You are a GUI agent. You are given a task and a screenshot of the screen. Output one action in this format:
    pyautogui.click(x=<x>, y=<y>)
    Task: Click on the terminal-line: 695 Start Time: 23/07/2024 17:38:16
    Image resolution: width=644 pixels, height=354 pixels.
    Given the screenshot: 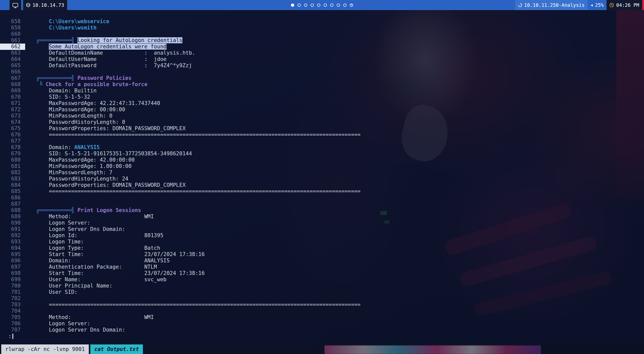 What is the action you would take?
    pyautogui.click(x=322, y=254)
    